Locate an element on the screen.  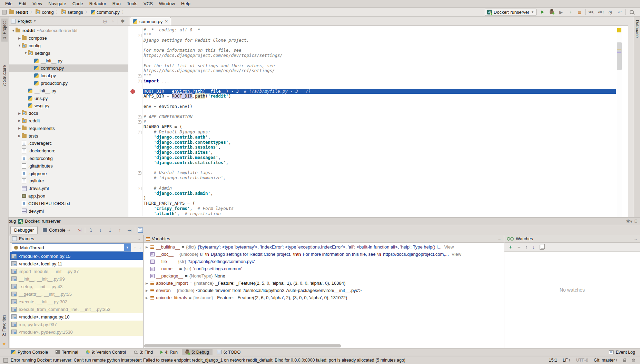
code-line: 'django.contrib.staticfiles', is located at coordinates (372, 163).